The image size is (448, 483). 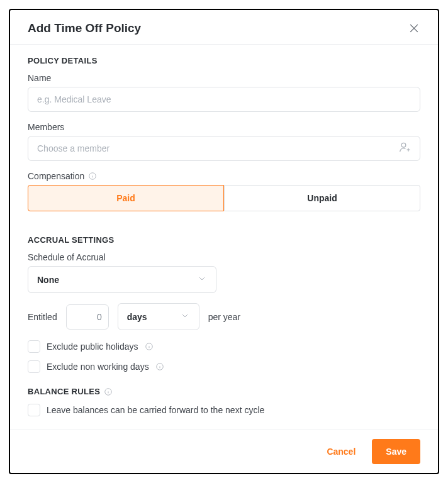 I want to click on balance-rules-title: BALANCE RULES, so click(x=224, y=391).